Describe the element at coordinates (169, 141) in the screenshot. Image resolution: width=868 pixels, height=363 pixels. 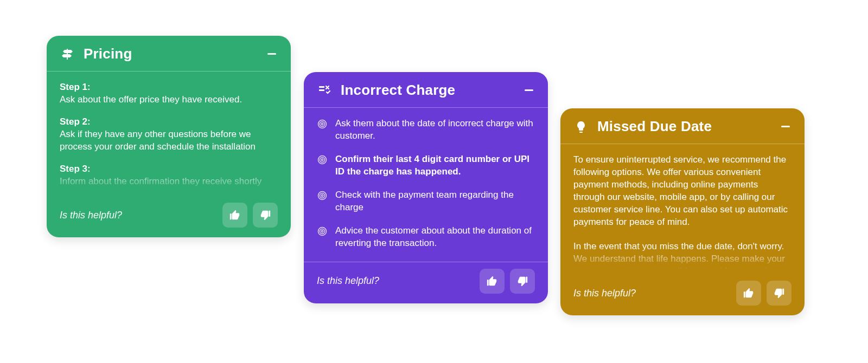
I see `step-text: Ask if they have any other questions bef…` at that location.